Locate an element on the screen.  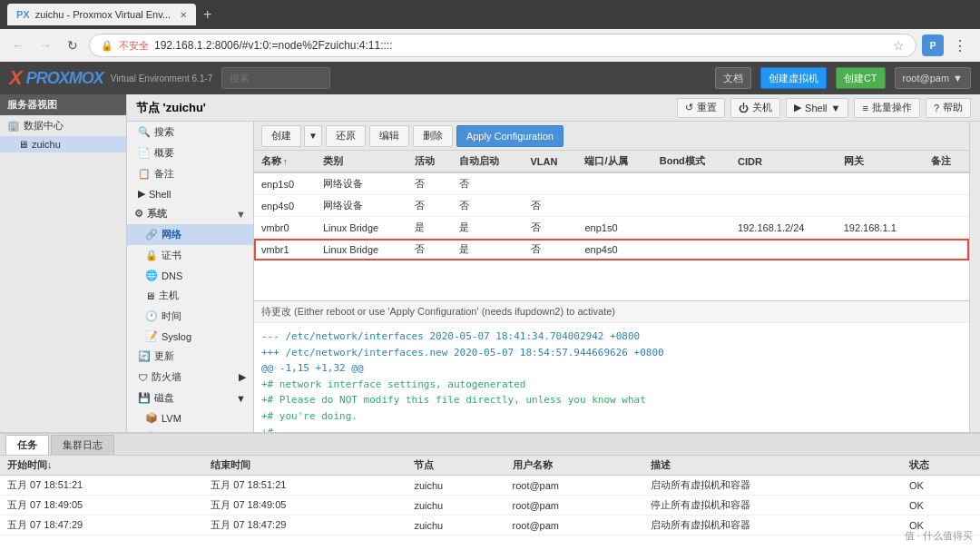
diff-content: --- /etc/network/interfaces 2020-05-07 1… is located at coordinates (612, 378).